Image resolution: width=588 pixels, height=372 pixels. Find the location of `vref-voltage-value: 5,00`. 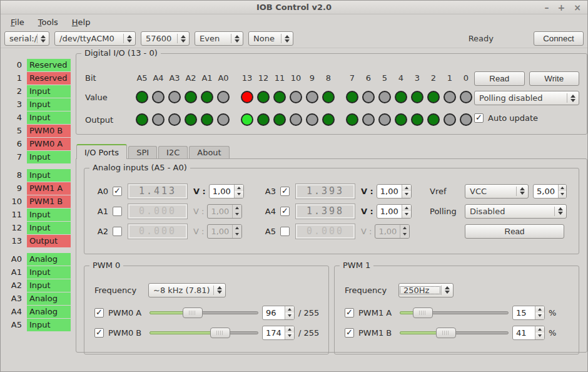

vref-voltage-value: 5,00 is located at coordinates (545, 192).